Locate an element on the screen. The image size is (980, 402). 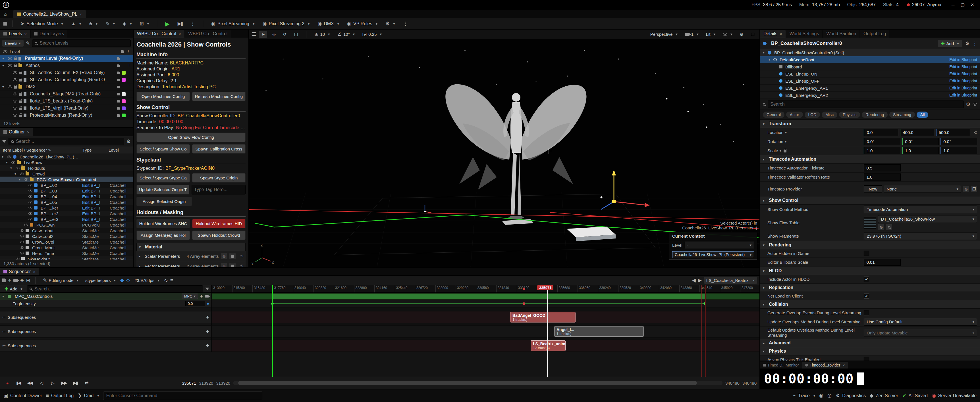
lock-icon is located at coordinates (21, 101).